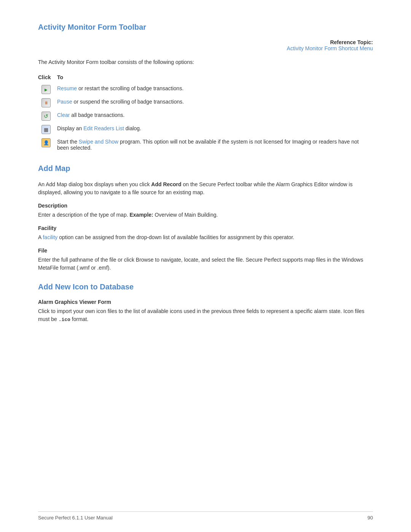  I want to click on section-title-toolbar: Activity Monitor Form Toolbar, so click(206, 27).